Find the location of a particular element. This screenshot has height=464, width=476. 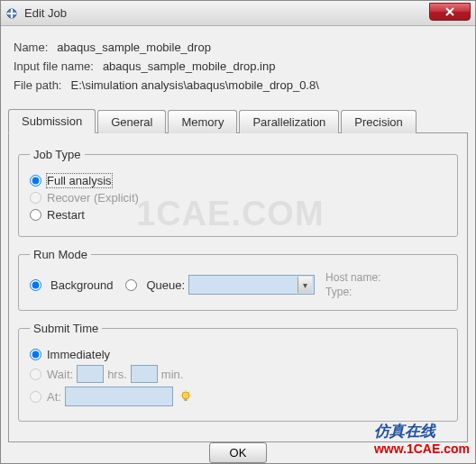

type-label: Type: is located at coordinates (353, 292).